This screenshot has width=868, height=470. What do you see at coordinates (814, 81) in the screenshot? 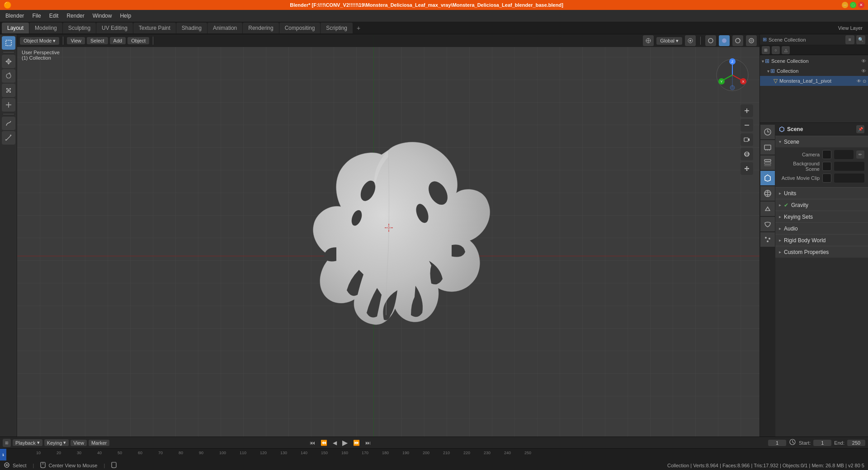
I see `outliner-object-row: ▽ Monstera_Leaf_1_pivot 👁 ⊙` at bounding box center [814, 81].